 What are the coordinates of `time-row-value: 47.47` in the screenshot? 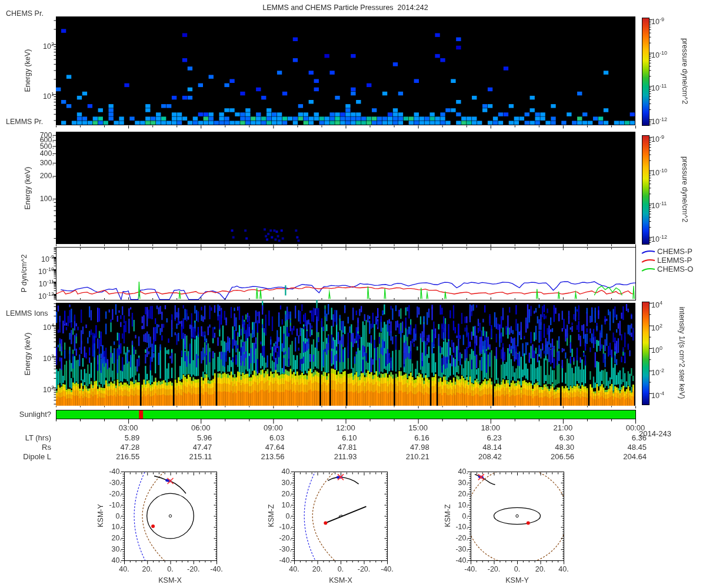 It's located at (202, 447).